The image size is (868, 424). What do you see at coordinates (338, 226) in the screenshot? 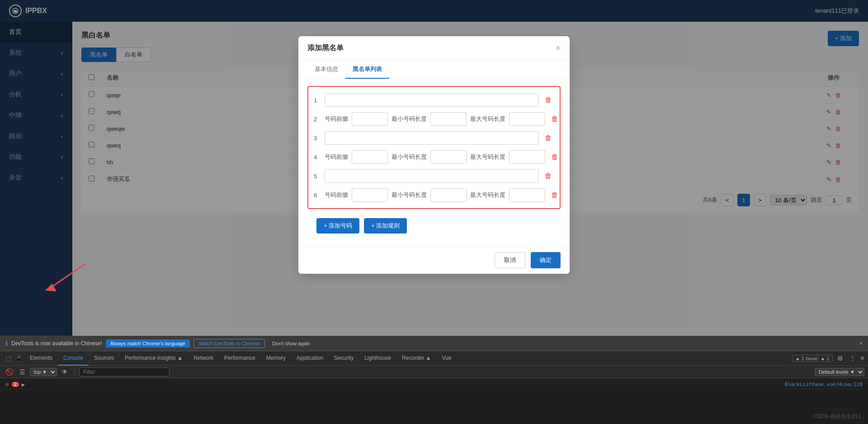
I see `add-number-button: + 添加号码` at bounding box center [338, 226].